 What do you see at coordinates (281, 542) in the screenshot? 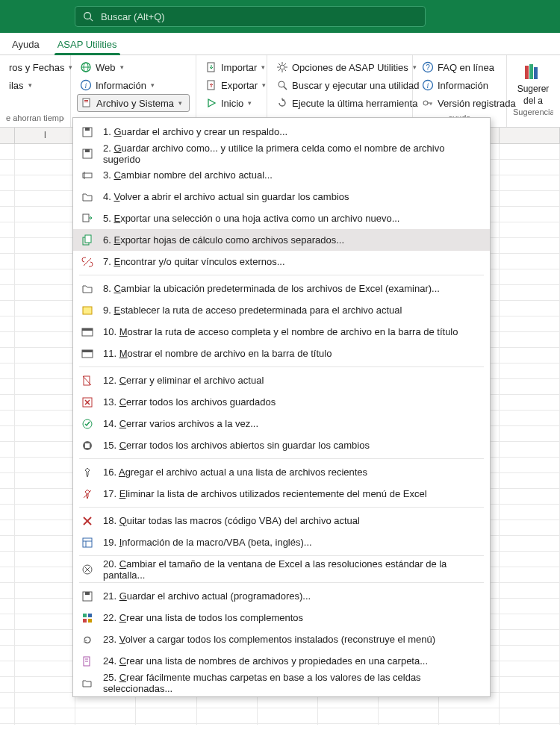
I see `menu-item-19: 19. Información de la macro/VBA (beta, i…` at bounding box center [281, 542].